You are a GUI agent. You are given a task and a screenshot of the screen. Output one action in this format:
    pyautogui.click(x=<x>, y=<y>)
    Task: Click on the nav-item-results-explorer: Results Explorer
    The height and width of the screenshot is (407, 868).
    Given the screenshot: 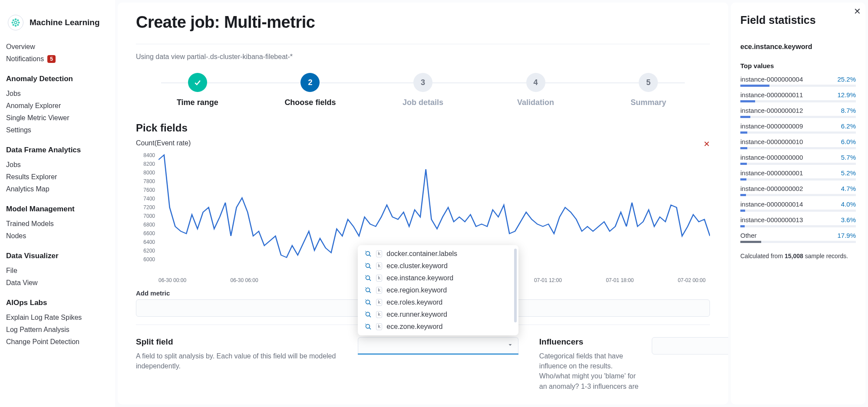 What is the action you would take?
    pyautogui.click(x=56, y=177)
    